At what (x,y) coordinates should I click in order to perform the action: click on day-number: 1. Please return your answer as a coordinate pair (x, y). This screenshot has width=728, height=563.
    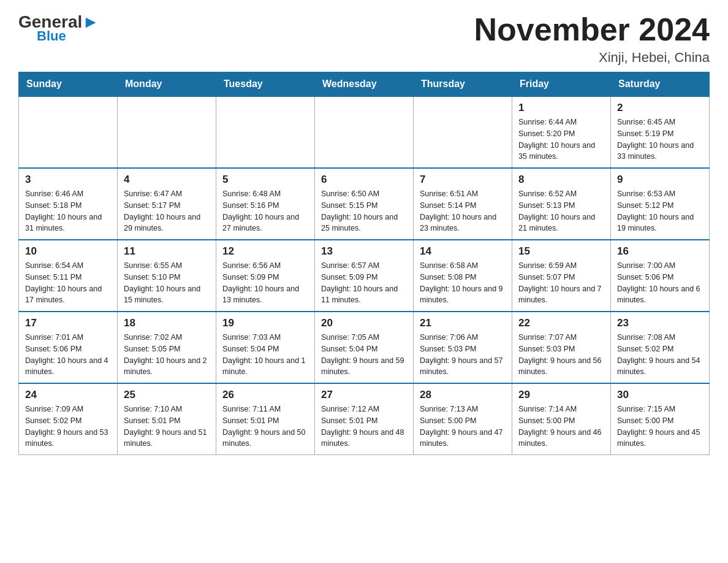
    Looking at the image, I should click on (561, 108).